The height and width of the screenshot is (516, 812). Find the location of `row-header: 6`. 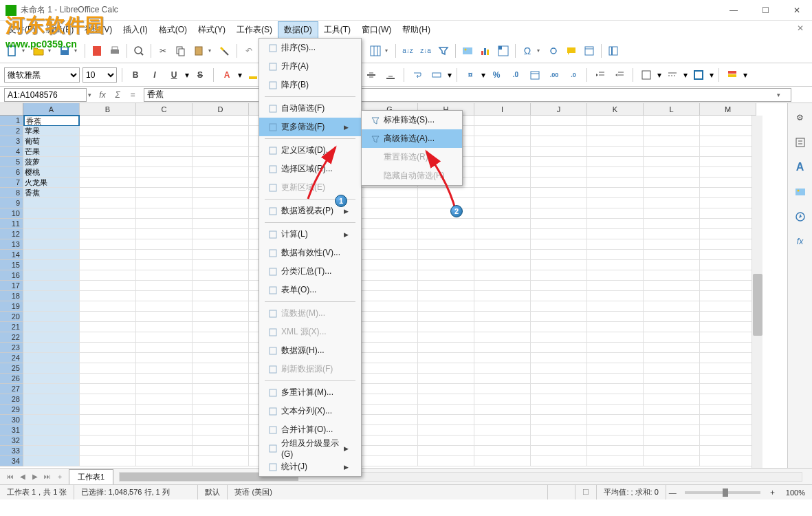

row-header: 6 is located at coordinates (12, 172).